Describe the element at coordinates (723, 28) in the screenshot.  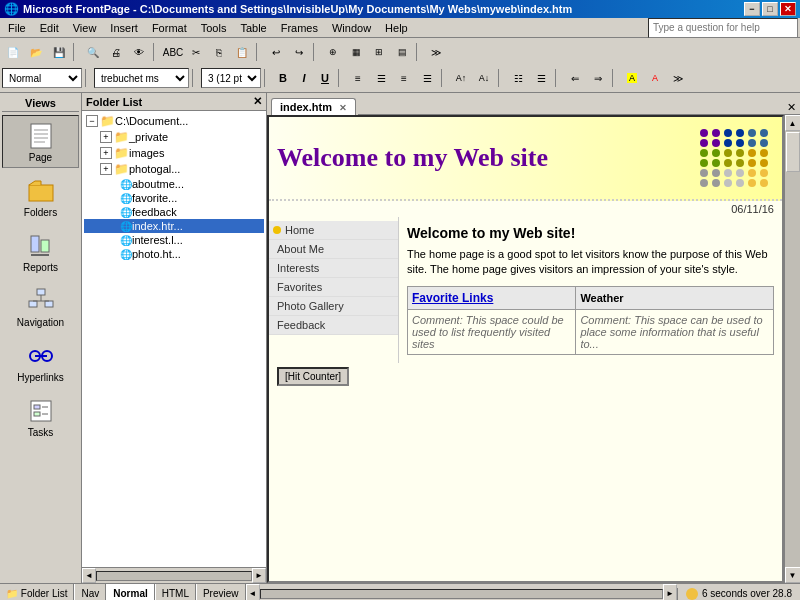
I see `help-search-box` at that location.